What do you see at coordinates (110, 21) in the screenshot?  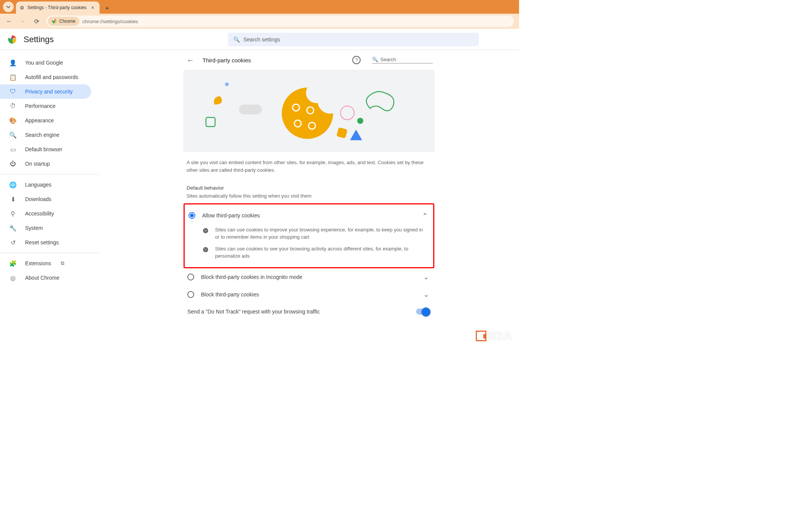 I see `url-text: chrome://settings/cookies` at bounding box center [110, 21].